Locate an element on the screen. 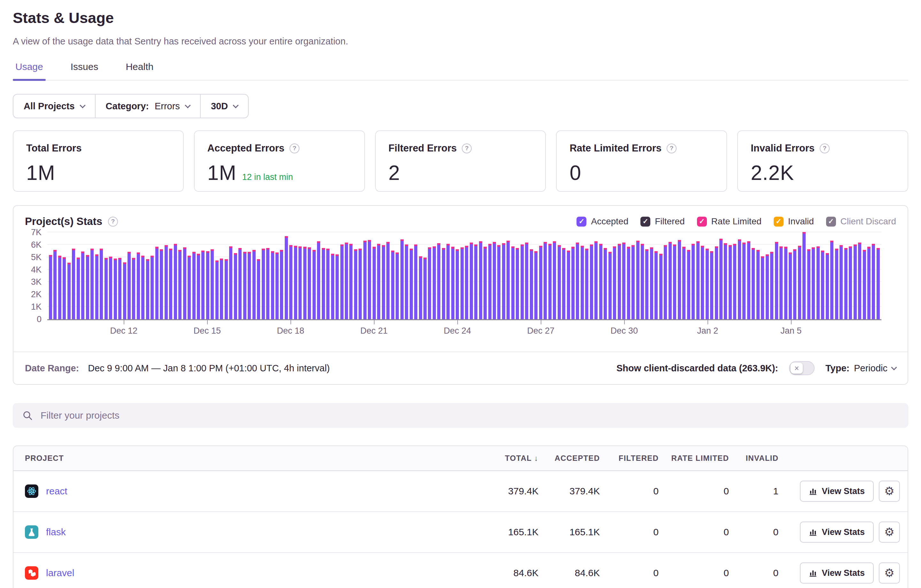  legend-item-accepted: ✓Accepted is located at coordinates (602, 222).